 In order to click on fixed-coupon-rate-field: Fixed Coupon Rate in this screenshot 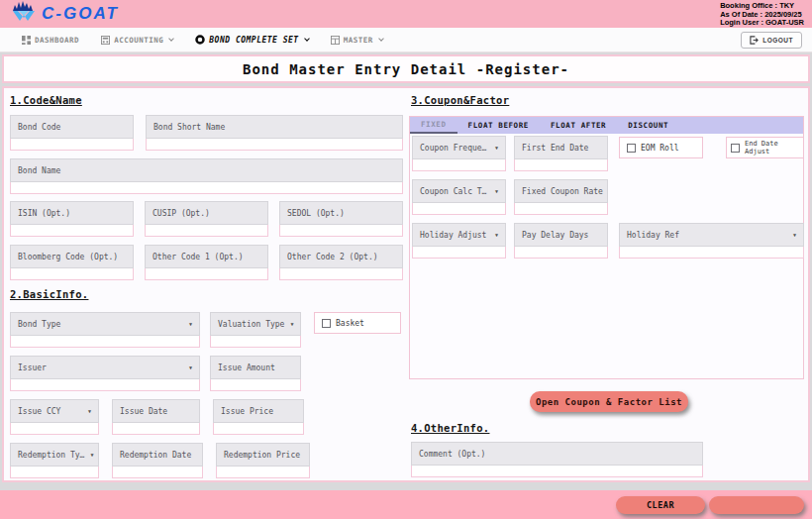, I will do `click(560, 197)`.